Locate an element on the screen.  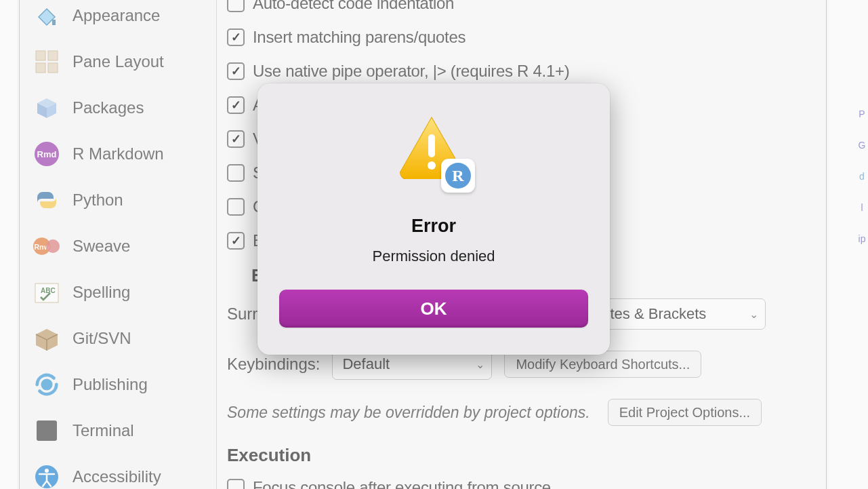
sidebar-item-terminal: Terminal is located at coordinates (118, 431).